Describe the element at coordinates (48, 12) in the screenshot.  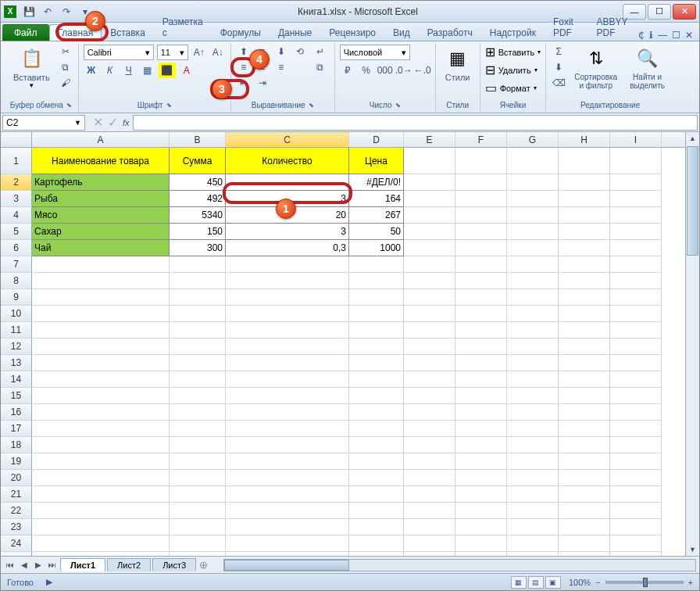
I see `undo-button: ↶` at that location.